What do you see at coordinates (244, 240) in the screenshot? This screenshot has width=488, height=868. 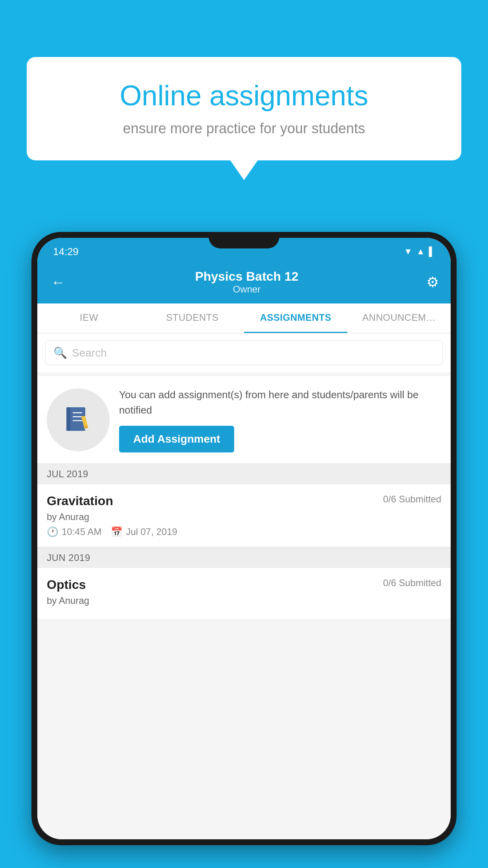 I see `phone-notch` at bounding box center [244, 240].